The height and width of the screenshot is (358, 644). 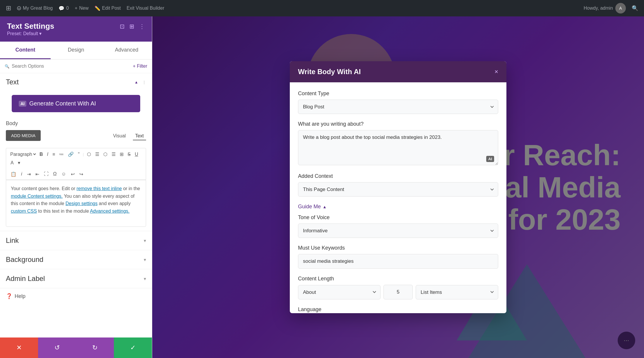 I want to click on unordered-list-icon: ≡, so click(x=54, y=154).